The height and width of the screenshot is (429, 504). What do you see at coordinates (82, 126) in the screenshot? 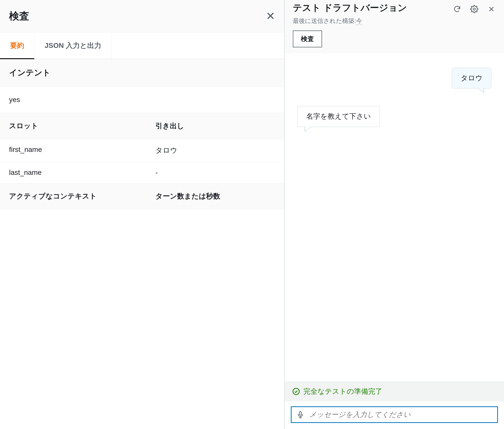
I see `col-slot-header: スロット` at bounding box center [82, 126].